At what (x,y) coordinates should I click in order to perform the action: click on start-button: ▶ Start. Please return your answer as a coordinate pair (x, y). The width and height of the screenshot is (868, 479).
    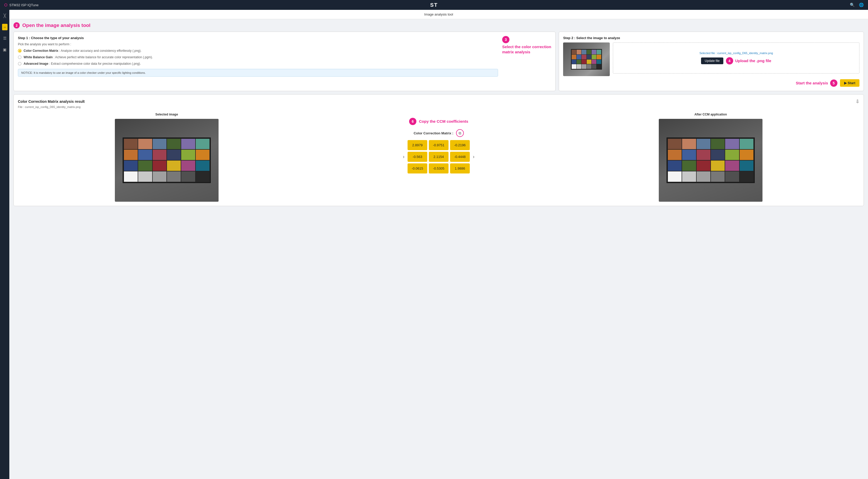
    Looking at the image, I should click on (850, 83).